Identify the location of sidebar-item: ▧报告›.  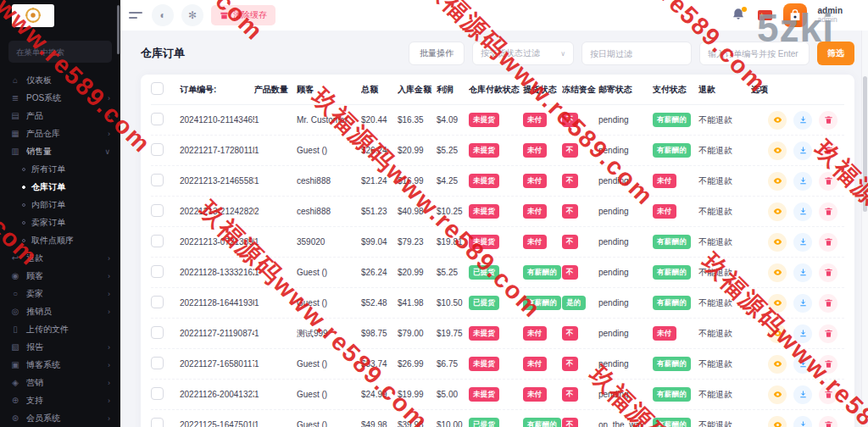
(60, 347).